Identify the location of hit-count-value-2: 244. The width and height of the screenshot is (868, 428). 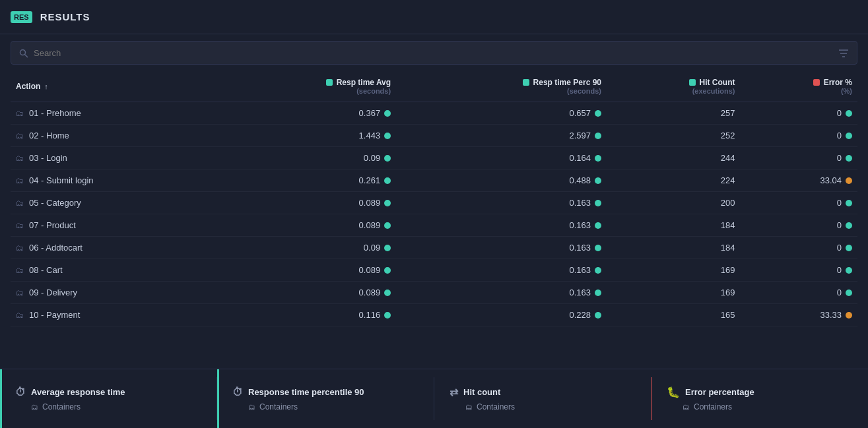
(728, 158).